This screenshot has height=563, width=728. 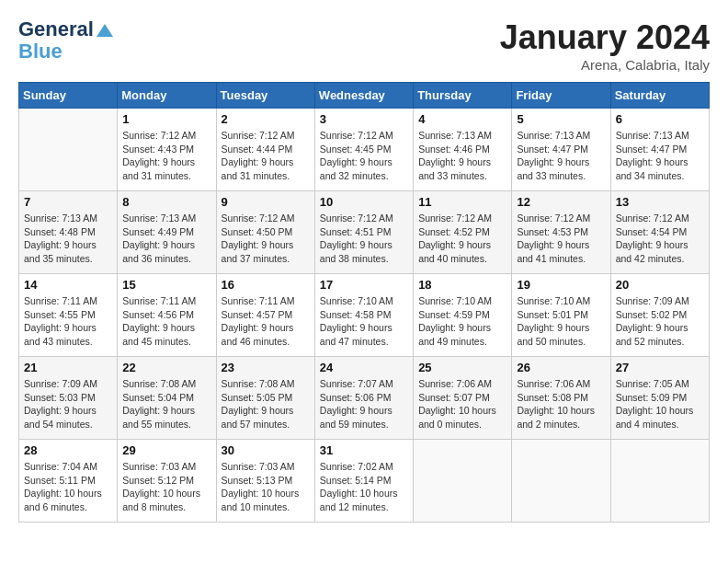 What do you see at coordinates (462, 156) in the screenshot?
I see `day-info: Sunrise: 7:13 AM Sunset: 4:46 PM Dayligh…` at bounding box center [462, 156].